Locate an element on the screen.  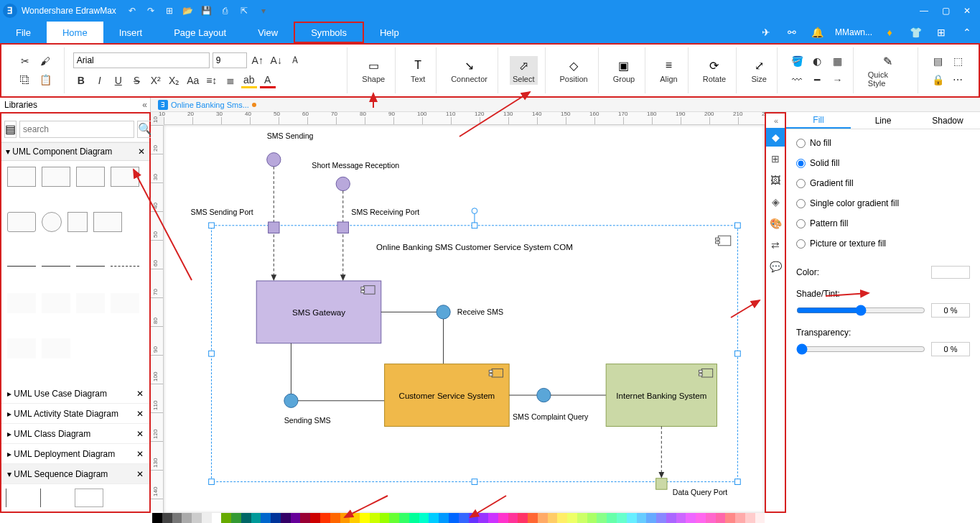
apps-icon: ⊞ is located at coordinates (941, 32).